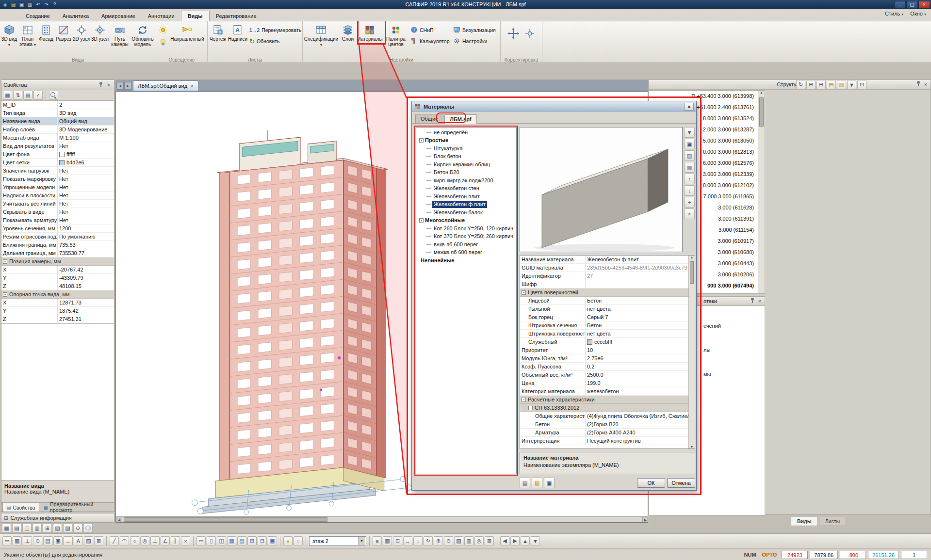  What do you see at coordinates (88, 541) in the screenshot?
I see `hatch-icon: ▨` at bounding box center [88, 541].